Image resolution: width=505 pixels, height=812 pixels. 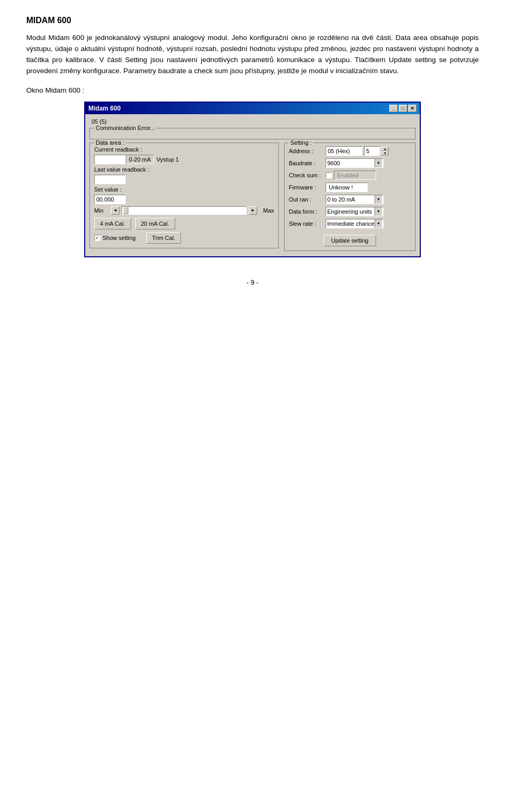 What do you see at coordinates (115, 210) in the screenshot?
I see `slider-left-arrow: ◄` at bounding box center [115, 210].